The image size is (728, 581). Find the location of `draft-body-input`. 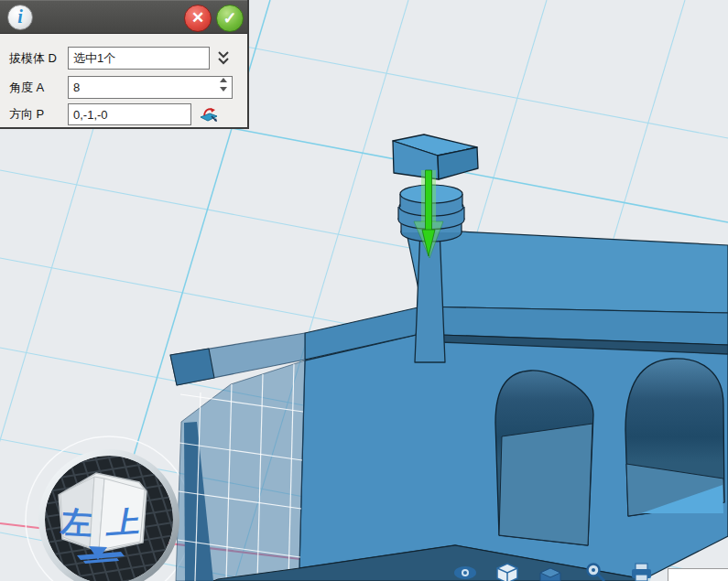

draft-body-input is located at coordinates (139, 59).